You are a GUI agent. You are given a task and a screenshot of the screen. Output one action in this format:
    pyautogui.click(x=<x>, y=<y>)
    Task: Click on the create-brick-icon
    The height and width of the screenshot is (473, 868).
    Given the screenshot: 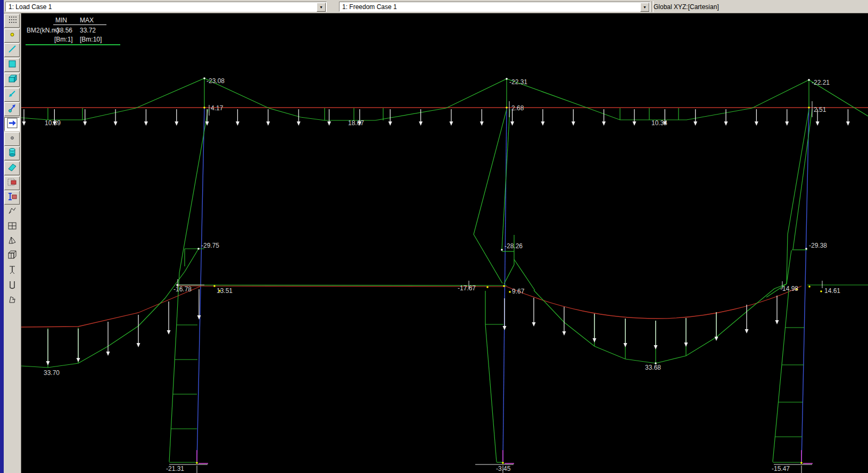 What is the action you would take?
    pyautogui.click(x=12, y=80)
    